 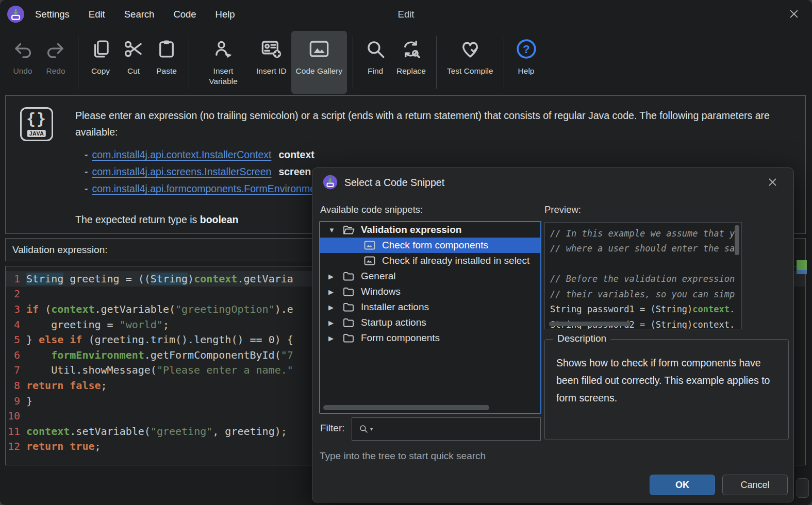 What do you see at coordinates (23, 71) in the screenshot?
I see `toolbar-label: Undo` at bounding box center [23, 71].